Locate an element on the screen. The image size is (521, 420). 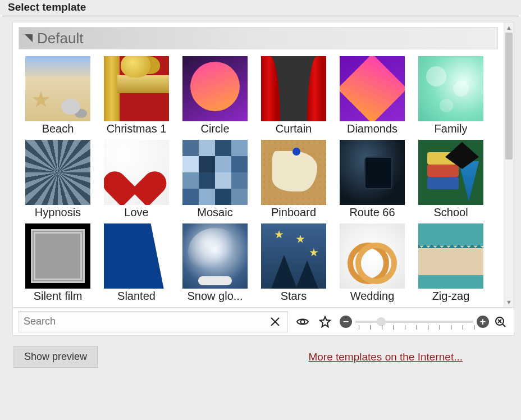
scroll-track is located at coordinates (509, 165).